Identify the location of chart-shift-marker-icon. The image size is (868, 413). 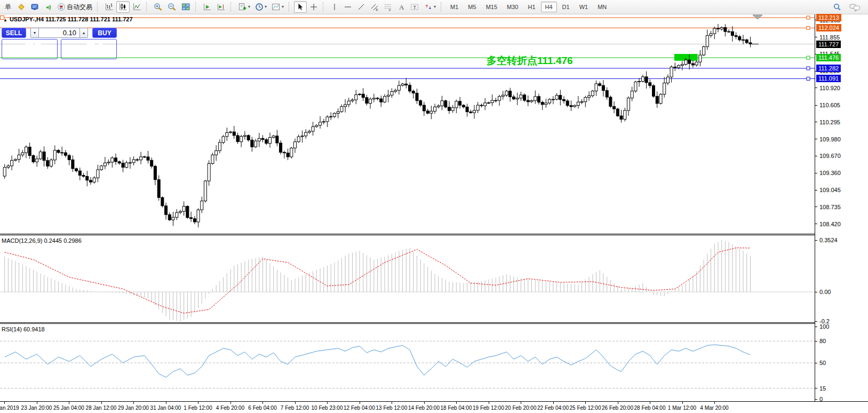
(758, 17).